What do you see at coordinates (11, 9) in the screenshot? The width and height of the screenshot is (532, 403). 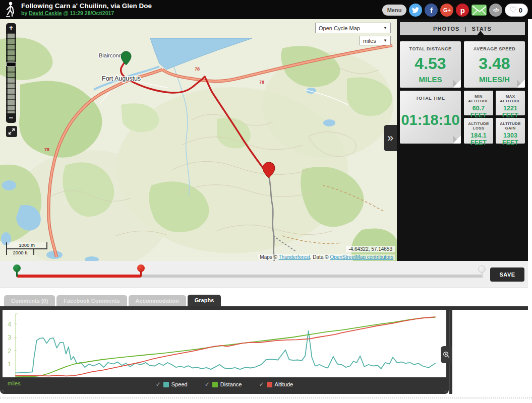 I see `hiker-icon` at bounding box center [11, 9].